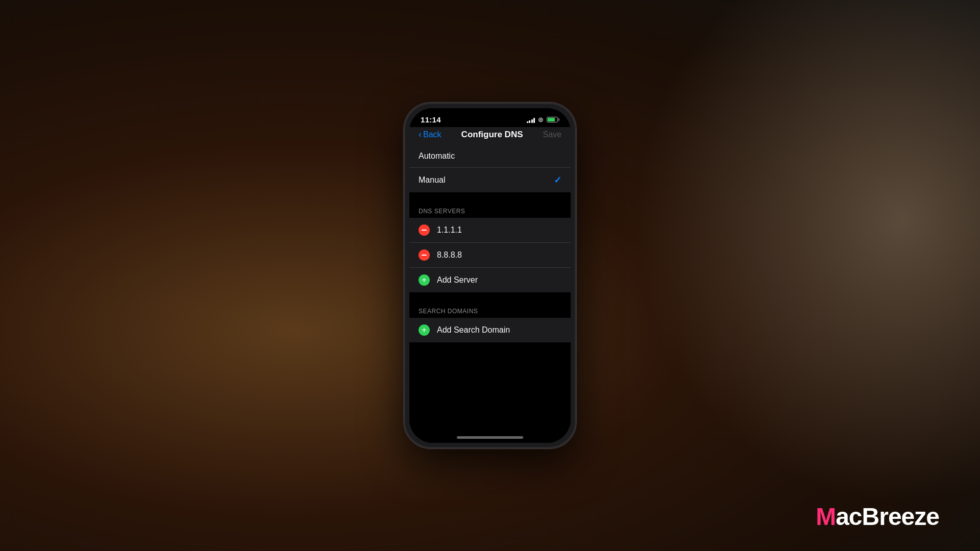 Image resolution: width=980 pixels, height=551 pixels. What do you see at coordinates (430, 135) in the screenshot?
I see `back-button: ‹ Back` at bounding box center [430, 135].